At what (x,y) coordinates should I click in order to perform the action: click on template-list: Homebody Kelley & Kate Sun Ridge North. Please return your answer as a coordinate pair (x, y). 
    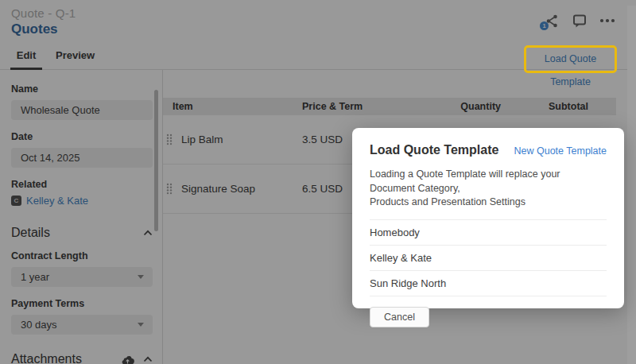
    Looking at the image, I should click on (488, 258).